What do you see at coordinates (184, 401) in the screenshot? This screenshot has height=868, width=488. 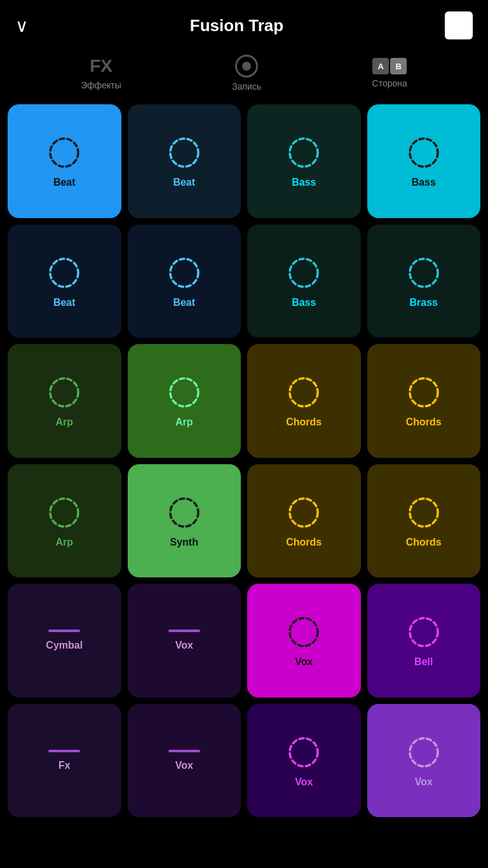 I see `pad-9: Arp` at bounding box center [184, 401].